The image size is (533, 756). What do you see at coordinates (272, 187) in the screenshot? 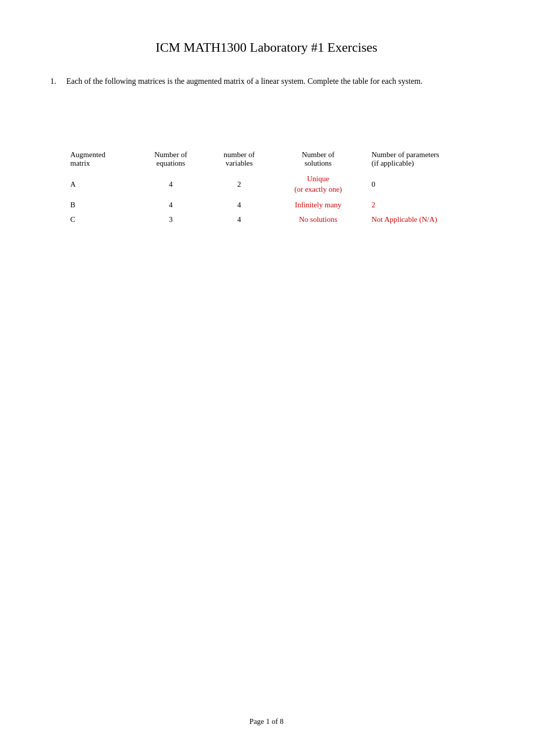
I see `data-table: Augmented matrix Number of equations num…` at bounding box center [272, 187].